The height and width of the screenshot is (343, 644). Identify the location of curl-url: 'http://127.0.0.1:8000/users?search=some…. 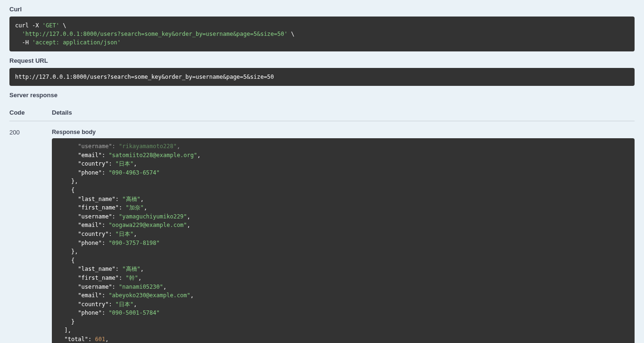
(151, 34).